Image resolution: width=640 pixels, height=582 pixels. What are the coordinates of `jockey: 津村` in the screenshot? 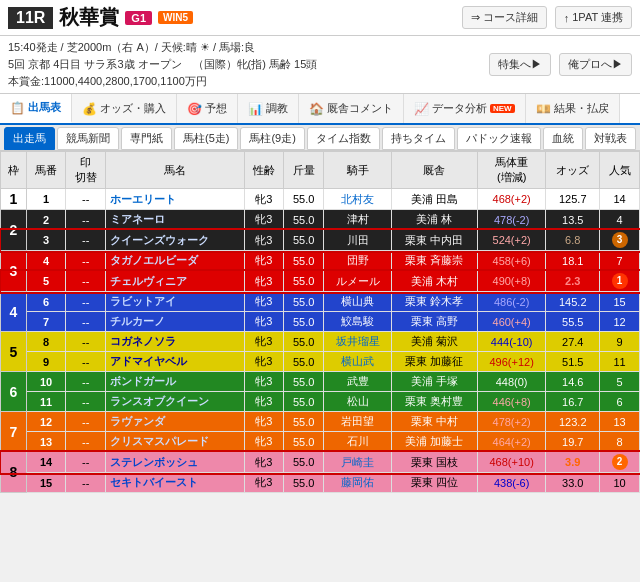 It's located at (358, 220).